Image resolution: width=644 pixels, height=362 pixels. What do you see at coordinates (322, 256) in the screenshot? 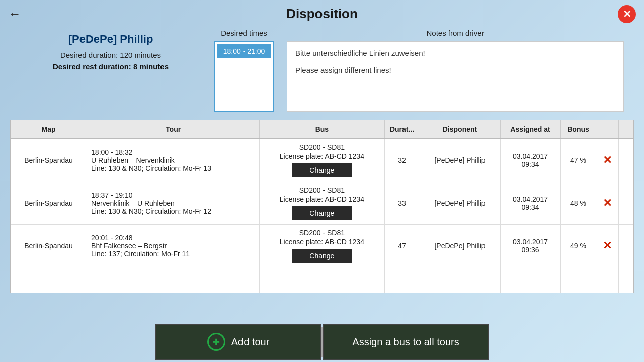
I see `change-bus-button-2: Change` at bounding box center [322, 256].